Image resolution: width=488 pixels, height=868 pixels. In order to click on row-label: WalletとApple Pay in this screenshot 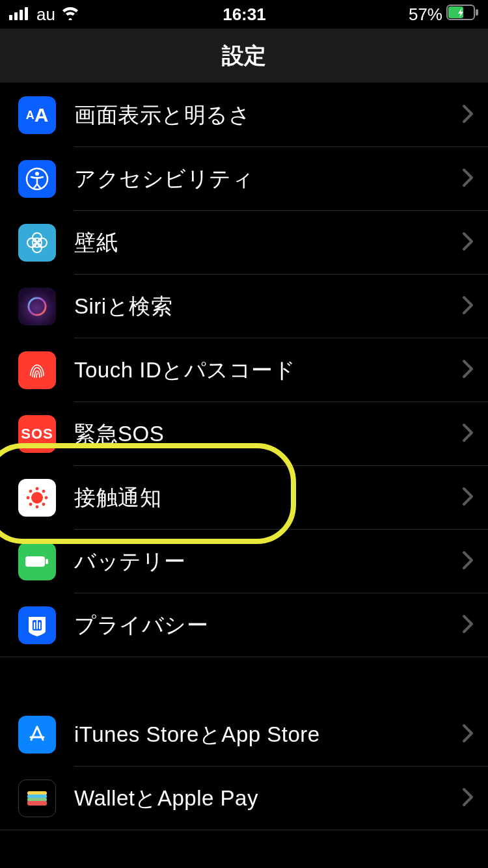, I will do `click(259, 799)`.